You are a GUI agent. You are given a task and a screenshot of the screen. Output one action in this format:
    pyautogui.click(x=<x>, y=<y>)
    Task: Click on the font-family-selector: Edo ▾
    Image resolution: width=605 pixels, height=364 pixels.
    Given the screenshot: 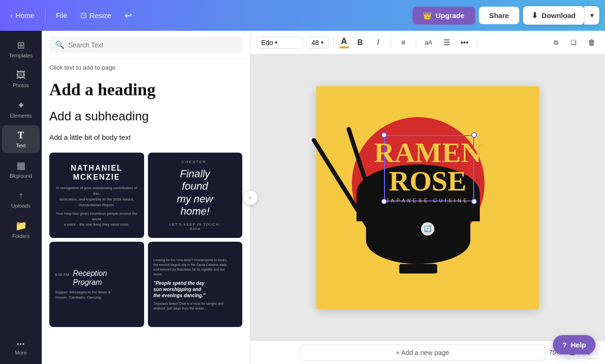 What is the action you would take?
    pyautogui.click(x=280, y=43)
    